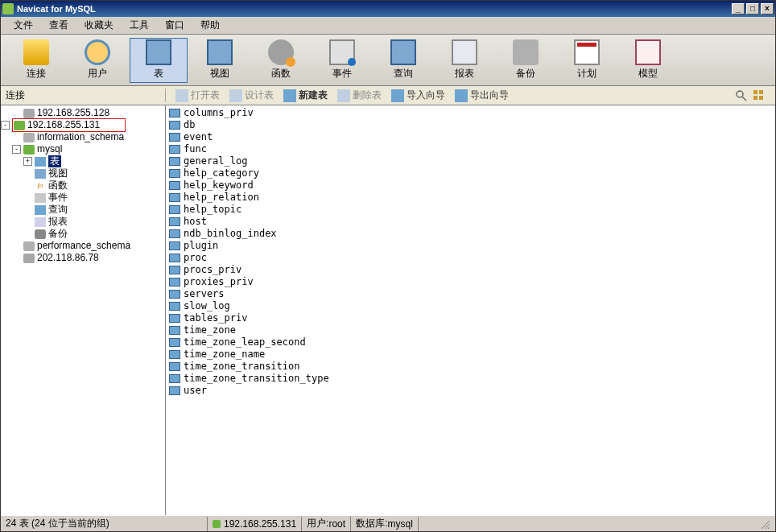 The height and width of the screenshot is (532, 776). I want to click on table-row: slow_log, so click(470, 306).